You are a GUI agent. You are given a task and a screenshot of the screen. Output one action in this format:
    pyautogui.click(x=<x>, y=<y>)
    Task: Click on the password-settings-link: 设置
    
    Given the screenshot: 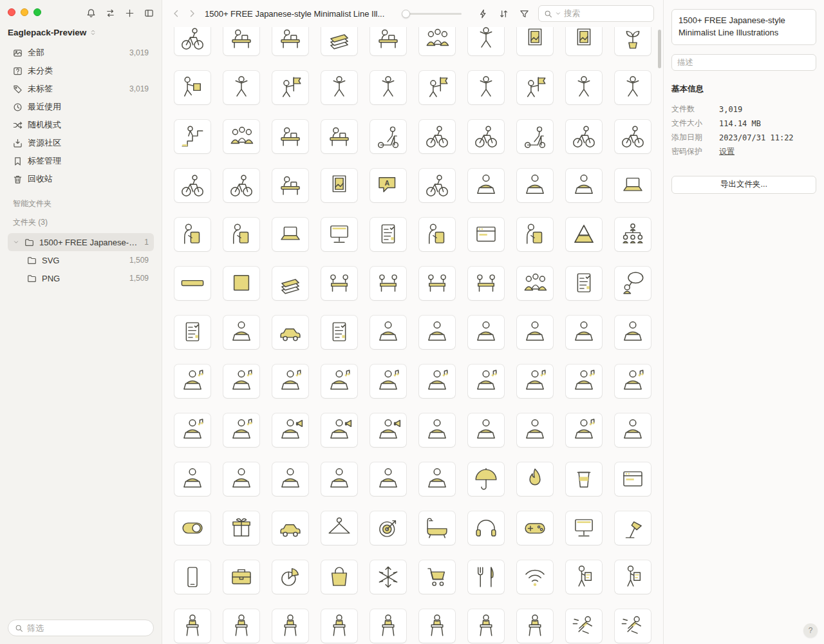 What is the action you would take?
    pyautogui.click(x=727, y=152)
    